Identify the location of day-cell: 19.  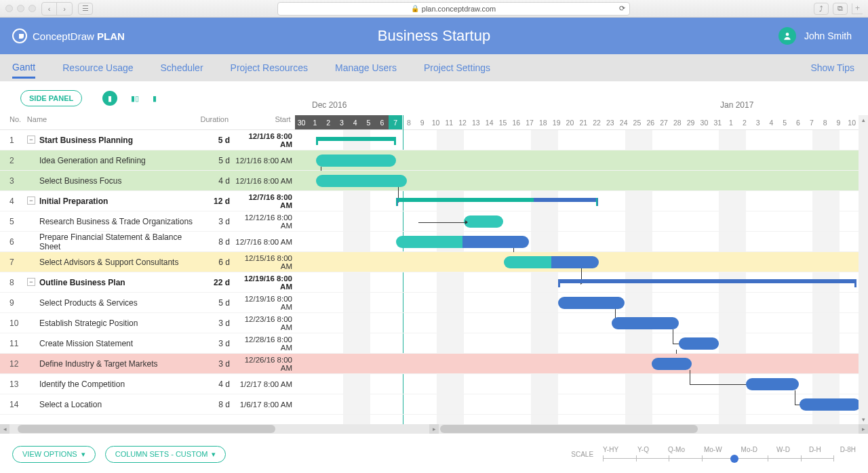
(557, 122).